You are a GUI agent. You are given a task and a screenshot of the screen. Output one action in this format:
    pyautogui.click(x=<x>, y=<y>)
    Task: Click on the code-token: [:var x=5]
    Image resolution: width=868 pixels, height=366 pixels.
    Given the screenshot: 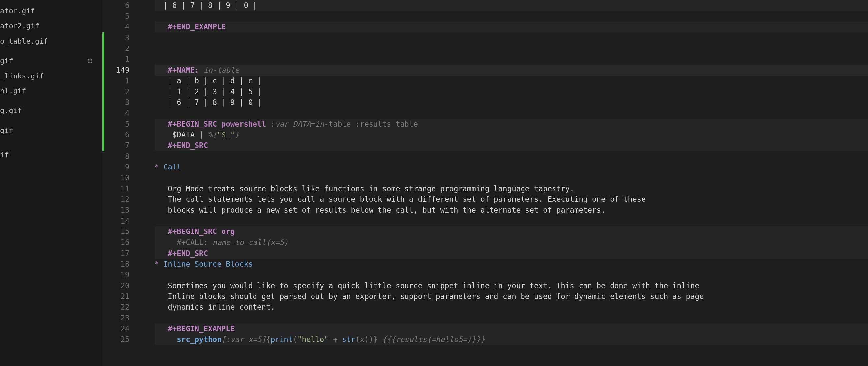 What is the action you would take?
    pyautogui.click(x=244, y=339)
    